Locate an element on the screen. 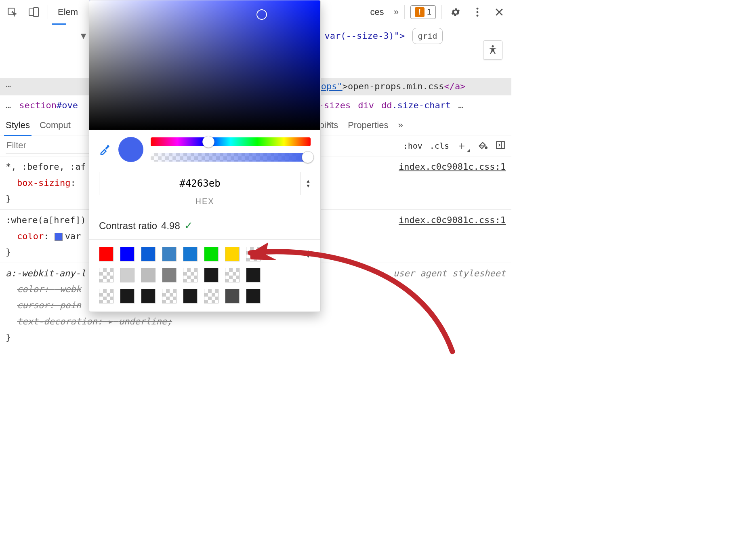 The image size is (744, 560). eyedropper-icon is located at coordinates (105, 149).